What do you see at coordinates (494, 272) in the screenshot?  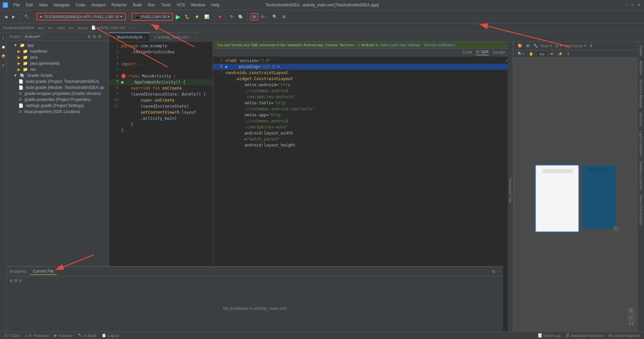 I see `problems-settings-button: ⚙` at bounding box center [494, 272].